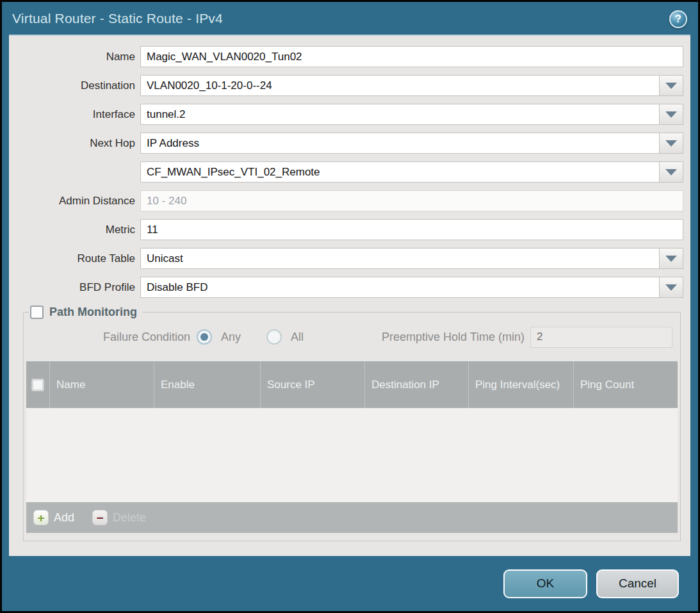 This screenshot has width=700, height=613. I want to click on all-radio-label: All, so click(297, 337).